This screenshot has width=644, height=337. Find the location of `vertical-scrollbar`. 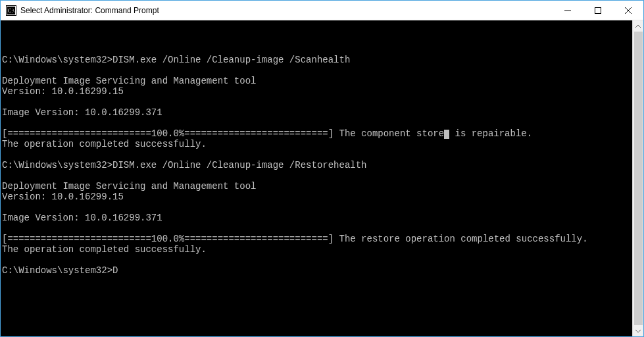

vertical-scrollbar is located at coordinates (638, 178).